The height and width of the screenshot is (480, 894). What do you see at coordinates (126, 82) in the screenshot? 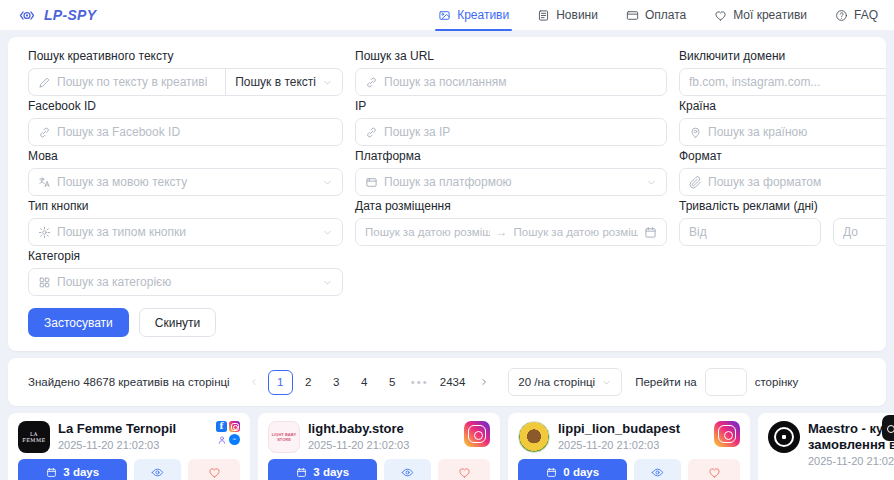
I see `creative-text-input-wrap` at bounding box center [126, 82].